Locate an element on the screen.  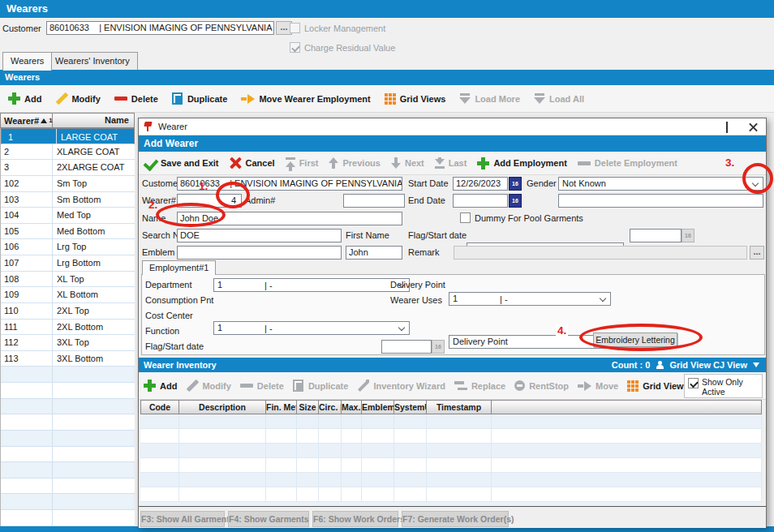
f4-show-garments-button: F4: Show Garments is located at coordinates (269, 519).